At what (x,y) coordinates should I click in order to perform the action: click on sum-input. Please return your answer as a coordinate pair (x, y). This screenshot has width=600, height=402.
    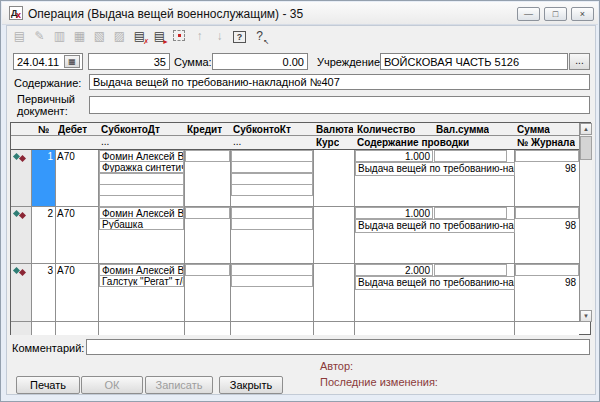
    Looking at the image, I should click on (260, 62).